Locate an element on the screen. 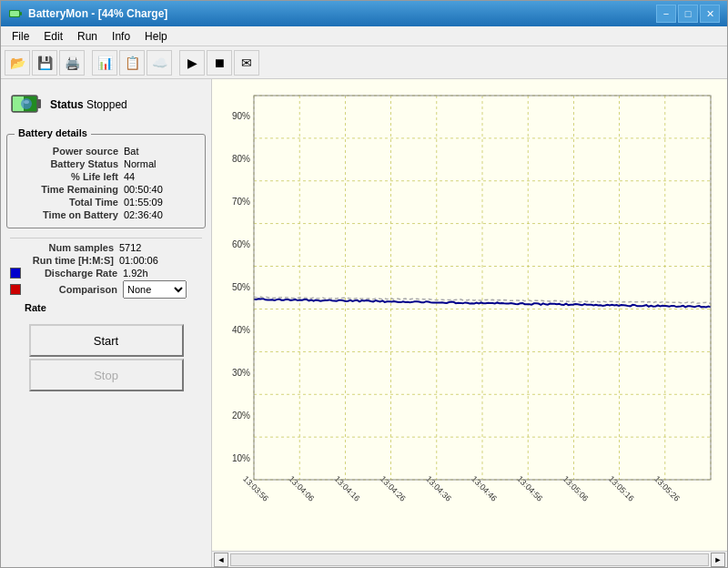 This screenshot has width=728, height=568. toolbar-open: 📂 is located at coordinates (17, 63).